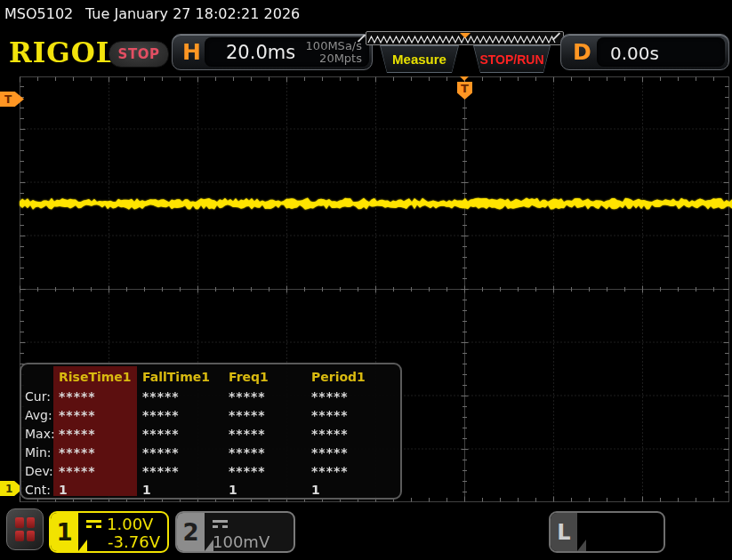 This screenshot has height=560, width=732. I want to click on memory-depth: 20Mpts, so click(334, 59).